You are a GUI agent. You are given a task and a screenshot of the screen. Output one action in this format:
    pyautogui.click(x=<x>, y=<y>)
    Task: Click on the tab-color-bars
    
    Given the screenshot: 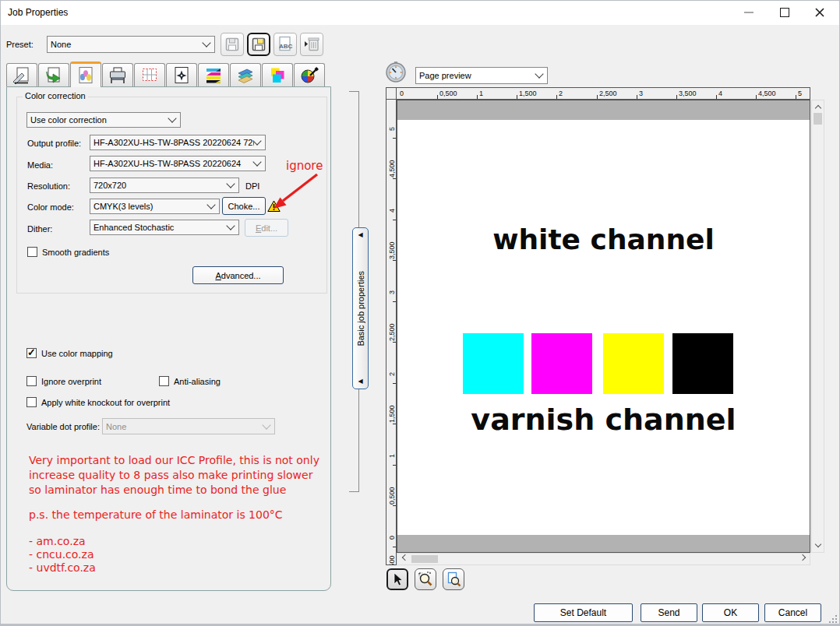 What is the action you would take?
    pyautogui.click(x=214, y=75)
    